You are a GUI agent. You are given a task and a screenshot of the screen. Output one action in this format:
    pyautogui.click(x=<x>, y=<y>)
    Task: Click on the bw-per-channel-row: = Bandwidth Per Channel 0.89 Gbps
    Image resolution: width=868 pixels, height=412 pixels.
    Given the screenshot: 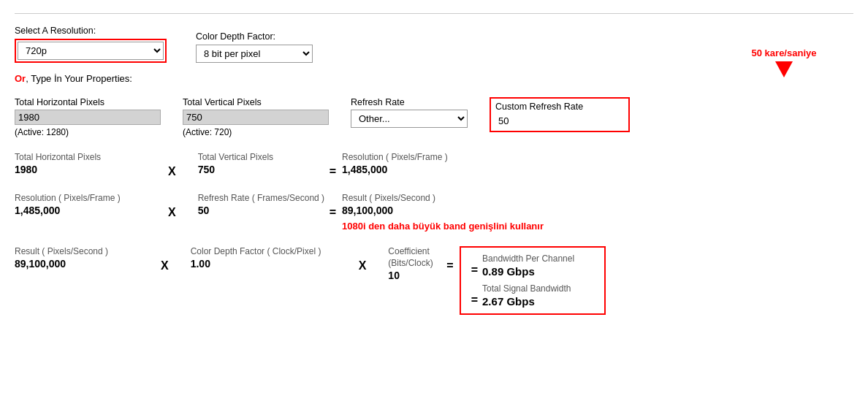 What is the action you would take?
    pyautogui.click(x=533, y=266)
    